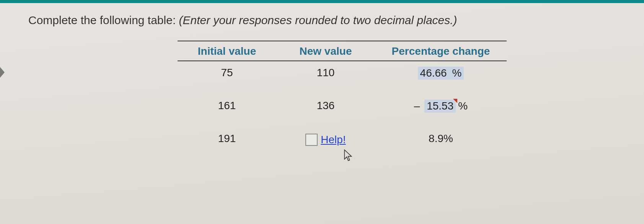 This screenshot has height=224, width=644. What do you see at coordinates (227, 114) in the screenshot?
I see `cell-initial: 161` at bounding box center [227, 114].